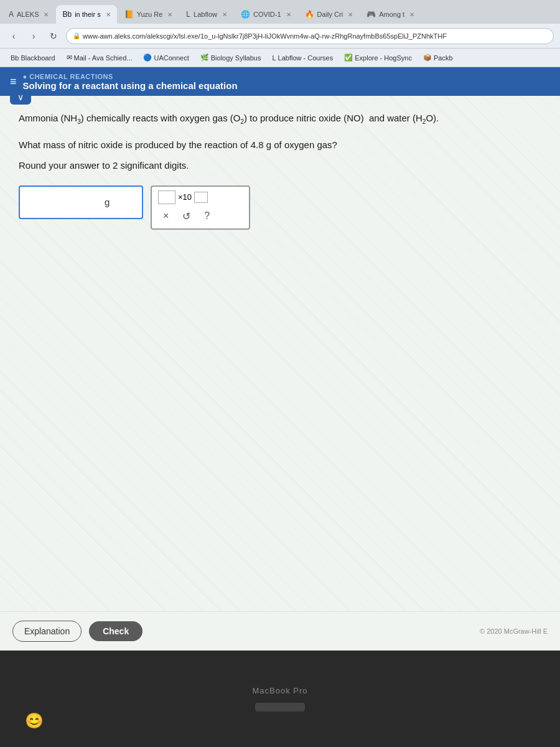 Image resolution: width=560 pixels, height=747 pixels. I want to click on bb-tab-label: in their s, so click(88, 14).